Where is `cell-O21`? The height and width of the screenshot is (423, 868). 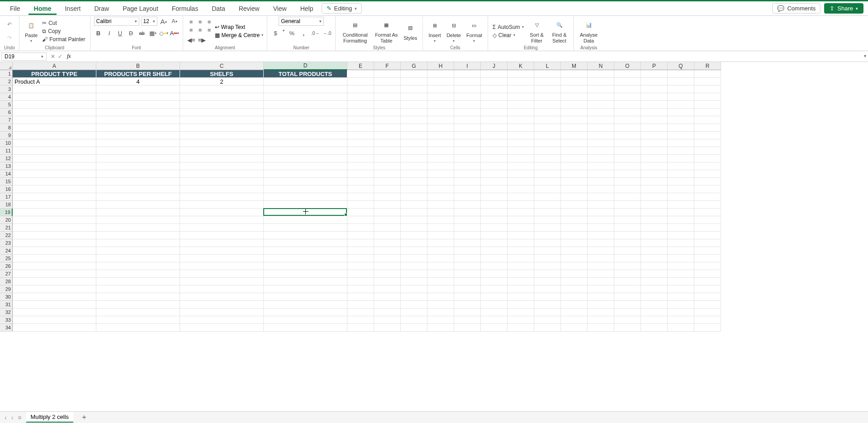
cell-O21 is located at coordinates (628, 228).